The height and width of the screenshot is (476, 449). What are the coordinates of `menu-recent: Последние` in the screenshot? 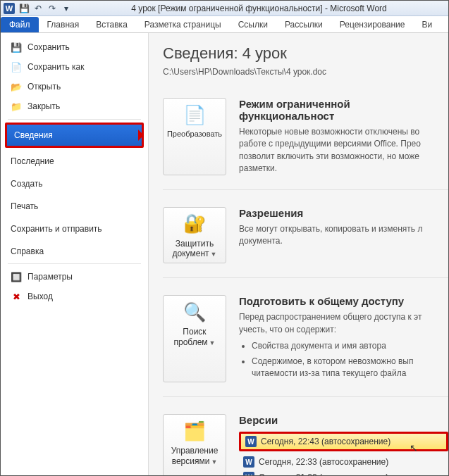 It's located at (75, 161).